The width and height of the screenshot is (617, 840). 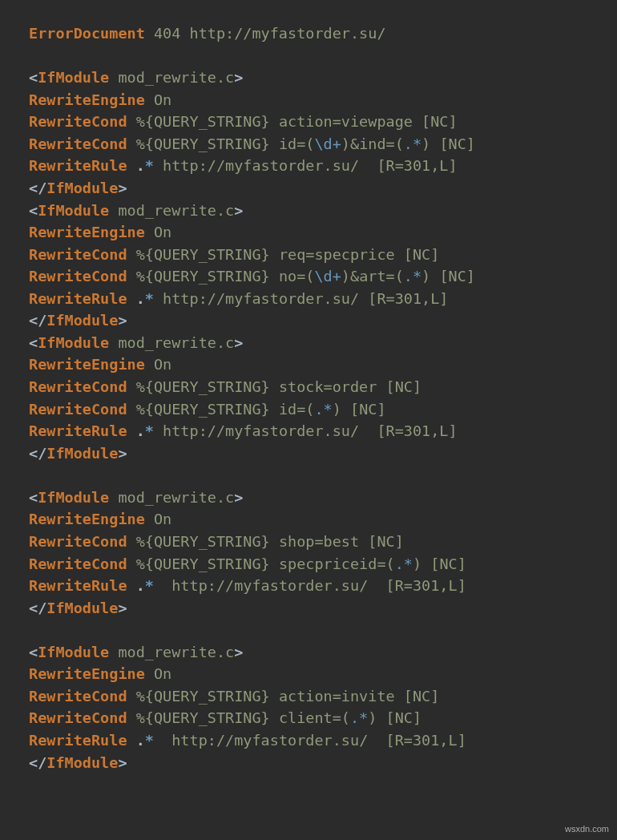 I want to click on rewritecond-line: RewriteCond %{QUERY_STRING} id=(.*) [NC], so click(x=208, y=409).